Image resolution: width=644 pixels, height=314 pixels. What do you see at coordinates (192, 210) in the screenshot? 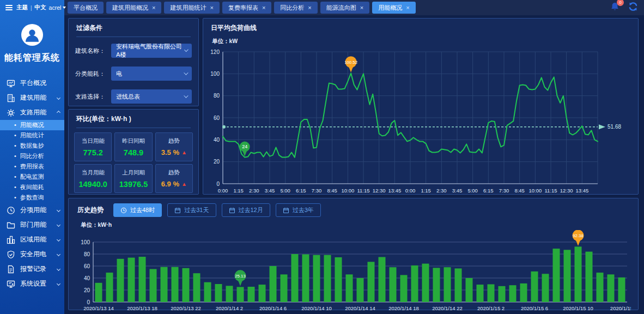
I see `history-range-button: 过去31天` at bounding box center [192, 210].